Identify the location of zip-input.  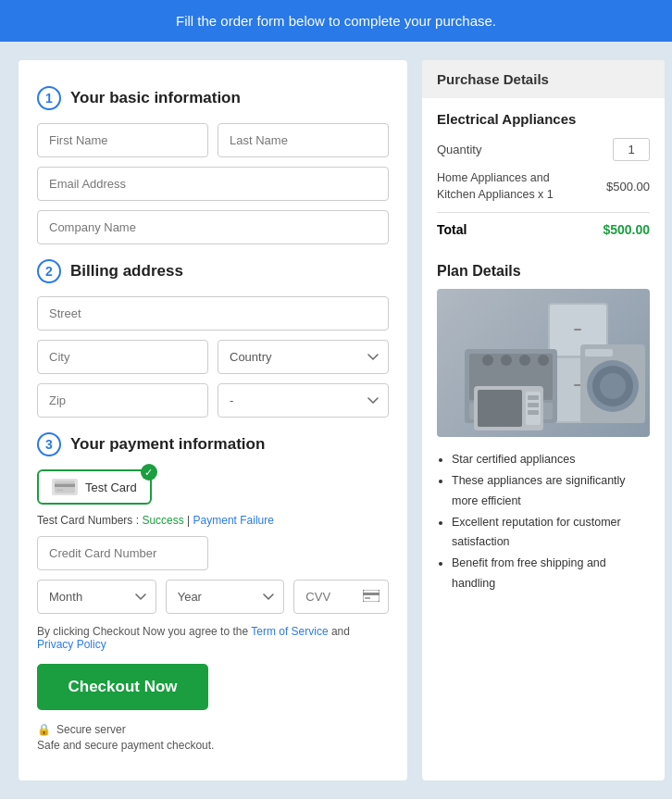
(122, 400).